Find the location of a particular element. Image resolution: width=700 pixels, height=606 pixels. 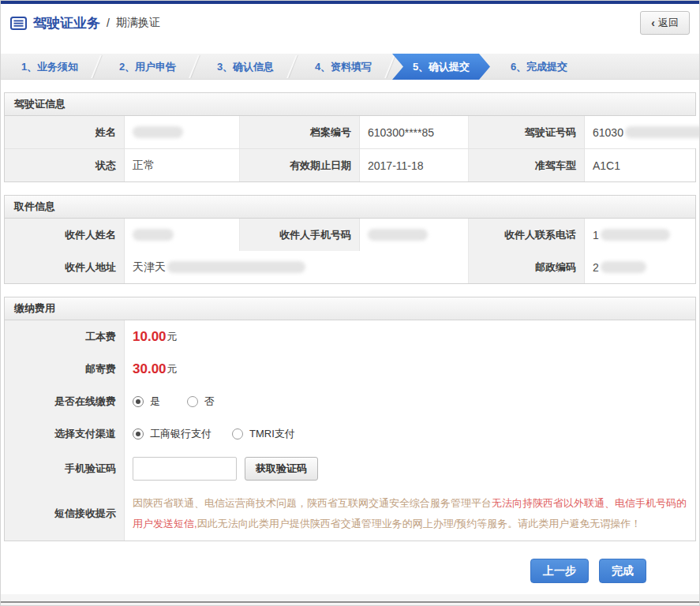

list-icon is located at coordinates (19, 24).